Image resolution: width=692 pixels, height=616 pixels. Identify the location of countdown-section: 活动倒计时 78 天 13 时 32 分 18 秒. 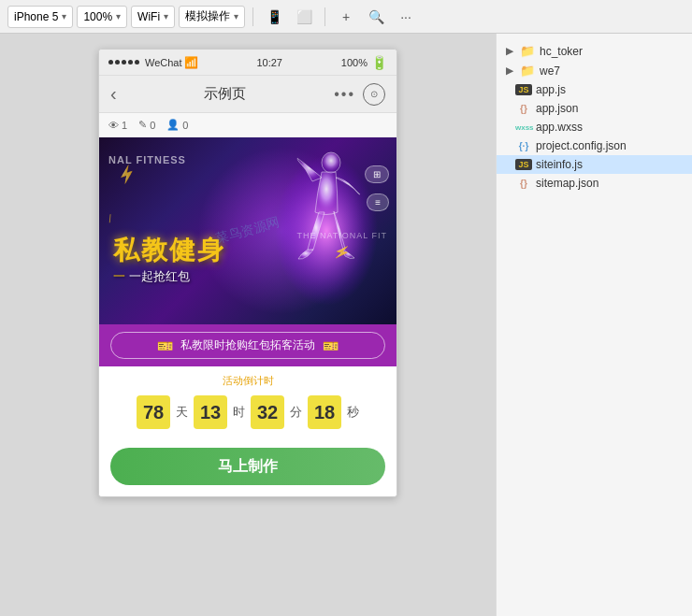
(248, 404).